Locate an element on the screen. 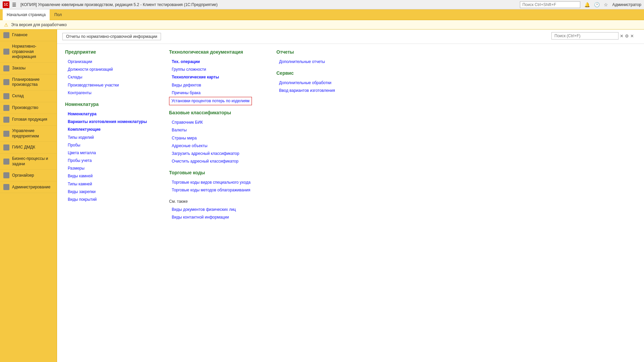 Image resolution: width=644 pixels, height=362 pixels. link-setting-types: Виды закрепки is located at coordinates (110, 192).